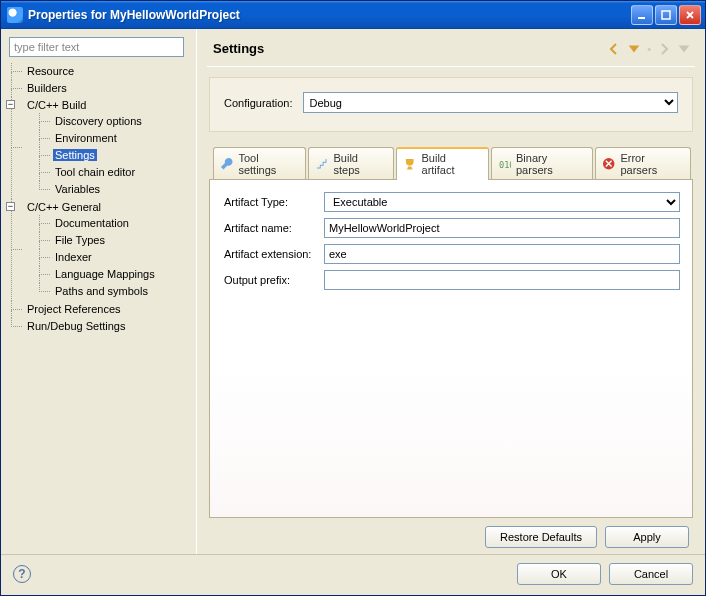 This screenshot has width=706, height=596. Describe the element at coordinates (114, 224) in the screenshot. I see `tree-item: Documentation` at that location.